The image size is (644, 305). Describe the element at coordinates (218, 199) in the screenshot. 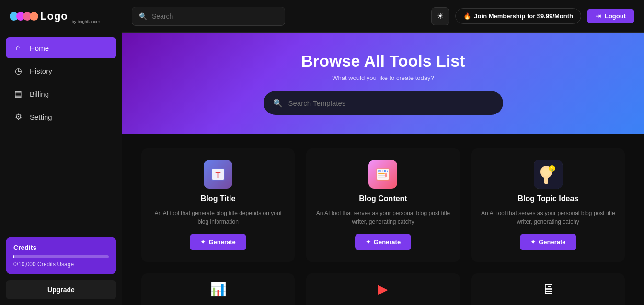

I see `blog-title-label: Blog Title` at that location.